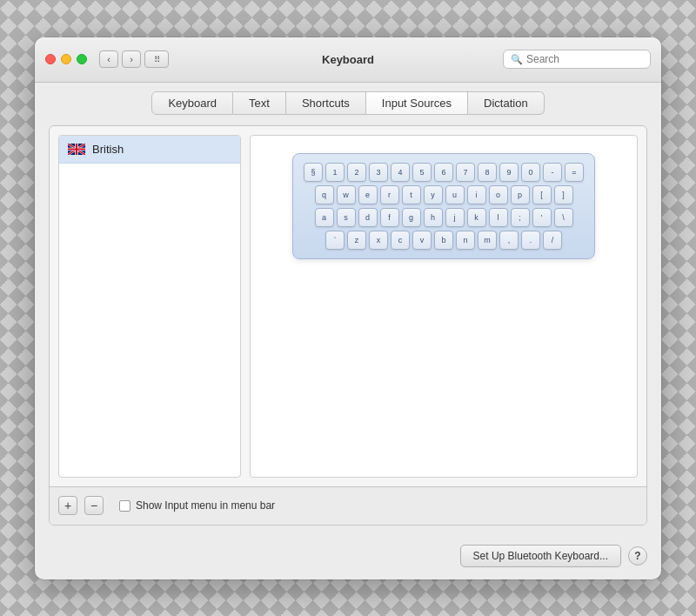 The width and height of the screenshot is (696, 616). I want to click on key-7: 7, so click(465, 172).